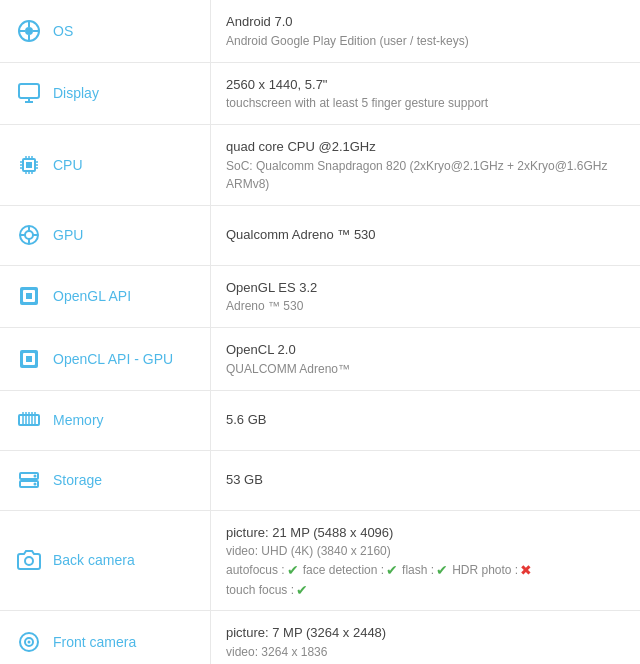  What do you see at coordinates (425, 297) in the screenshot?
I see `spec-right-opengl: OpenGL ES 3.2Adreno ™ 530` at bounding box center [425, 297].